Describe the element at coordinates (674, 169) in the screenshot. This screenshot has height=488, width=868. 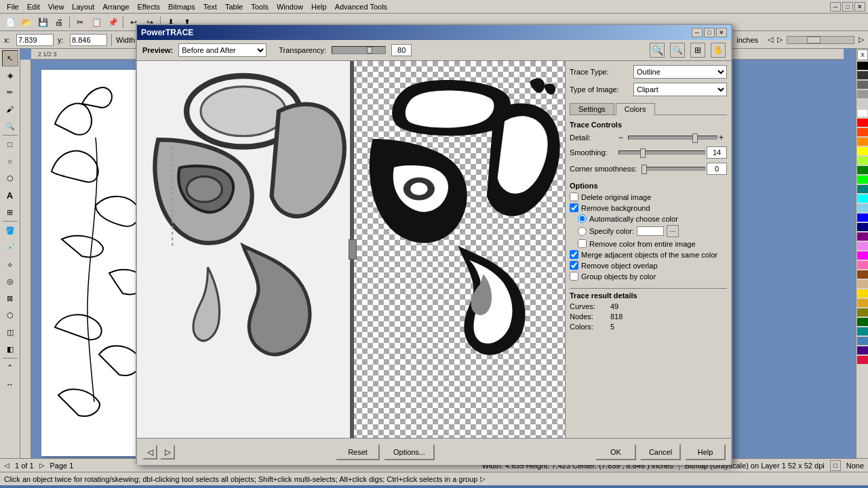
I see `corner-slider-track` at that location.